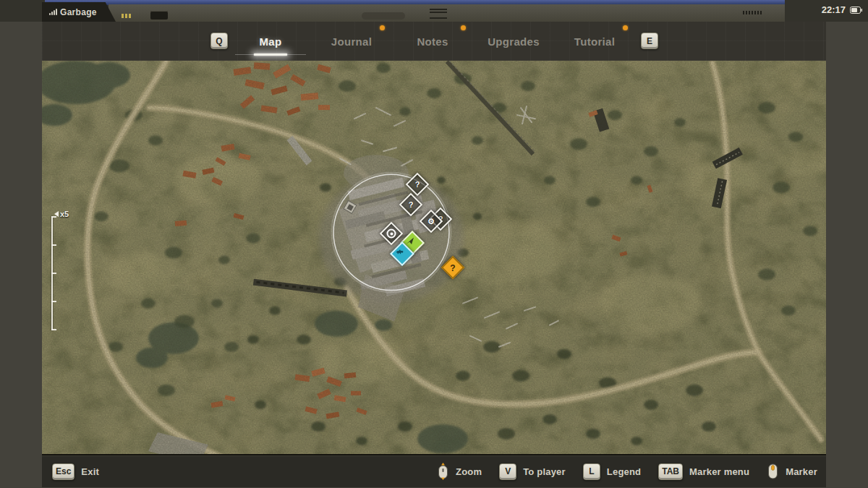  What do you see at coordinates (64, 214) in the screenshot?
I see `zoom-level-label: x5` at bounding box center [64, 214].